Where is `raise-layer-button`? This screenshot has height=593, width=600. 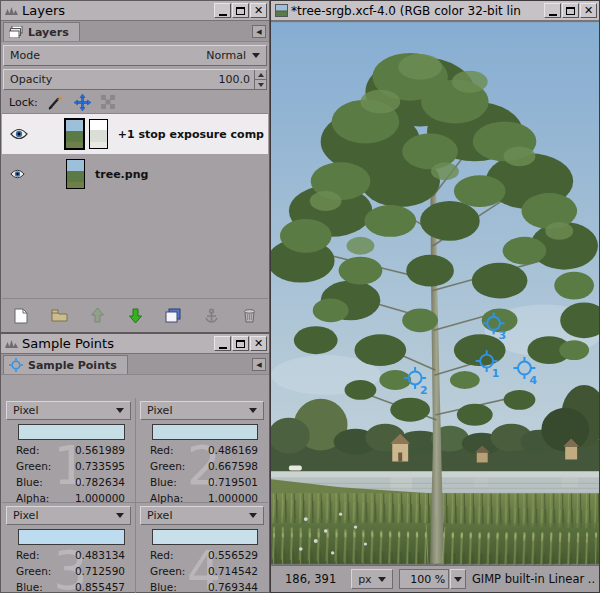 raise-layer-button is located at coordinates (97, 316).